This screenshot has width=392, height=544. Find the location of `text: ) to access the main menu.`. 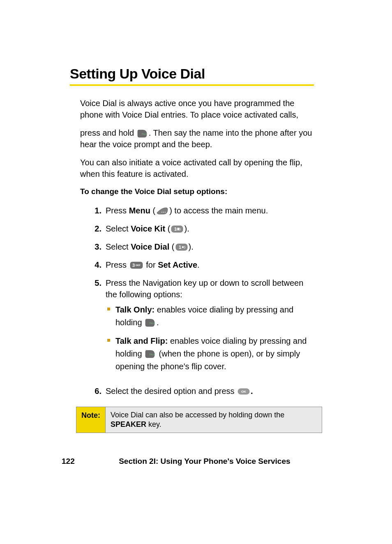

text: ) to access the main menu. is located at coordinates (219, 211).